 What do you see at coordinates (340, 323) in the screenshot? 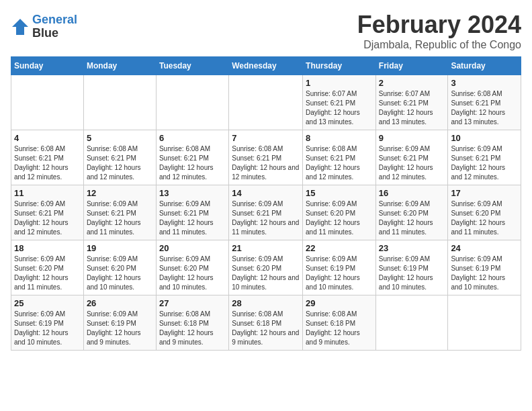
I see `calendar-cell: 29Sunrise: 6:08 AM Sunset: 6:18 PM Dayli…` at bounding box center [340, 323].